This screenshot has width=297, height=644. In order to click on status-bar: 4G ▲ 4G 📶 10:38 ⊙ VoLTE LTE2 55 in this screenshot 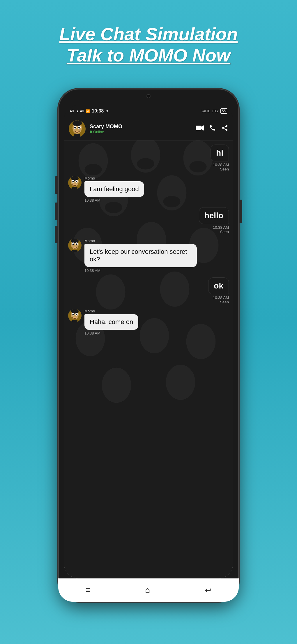, I will do `click(148, 111)`.